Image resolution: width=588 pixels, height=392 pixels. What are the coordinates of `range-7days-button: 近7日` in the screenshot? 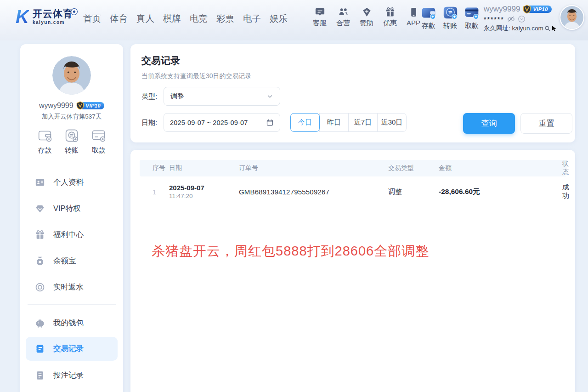 It's located at (363, 122).